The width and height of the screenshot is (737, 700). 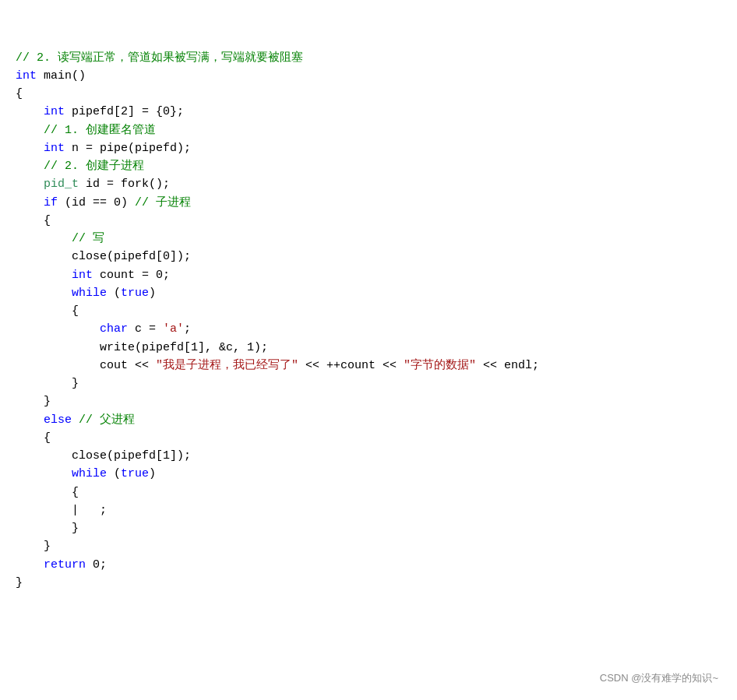 I want to click on line-brace-close-parent: }, so click(x=368, y=547).